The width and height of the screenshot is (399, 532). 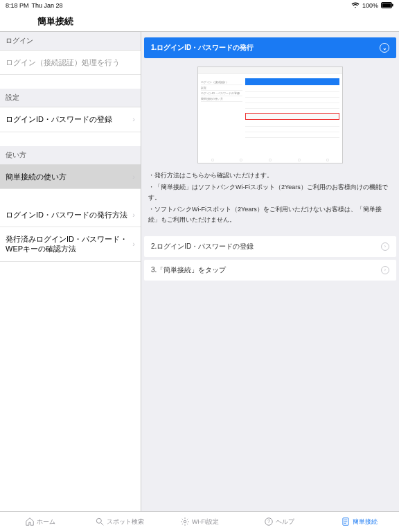 What do you see at coordinates (40, 522) in the screenshot?
I see `tab-home: ホーム` at bounding box center [40, 522].